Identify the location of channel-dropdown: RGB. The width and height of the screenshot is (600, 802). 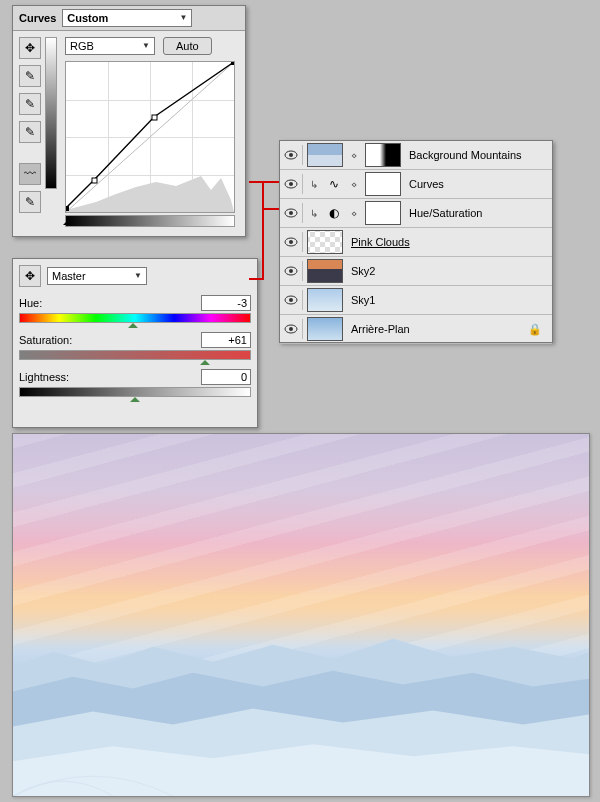
(110, 46).